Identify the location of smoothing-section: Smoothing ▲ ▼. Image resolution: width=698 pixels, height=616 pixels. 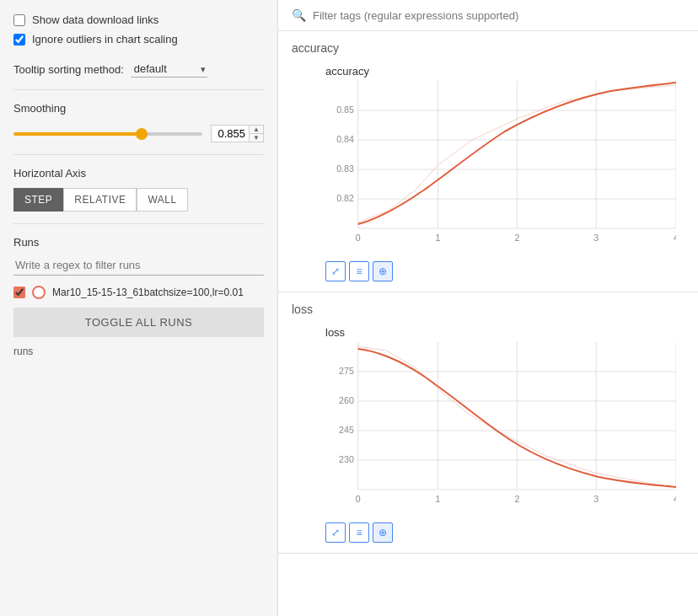
(138, 122).